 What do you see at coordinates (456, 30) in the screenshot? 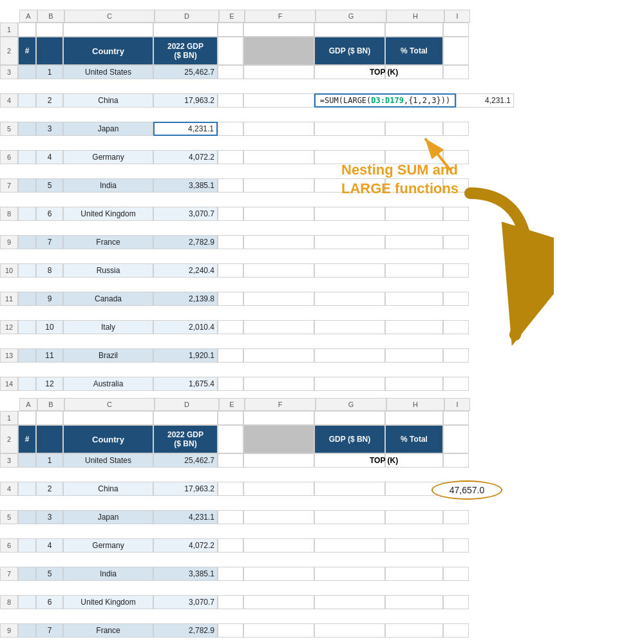
I see `cell-i1` at bounding box center [456, 30].